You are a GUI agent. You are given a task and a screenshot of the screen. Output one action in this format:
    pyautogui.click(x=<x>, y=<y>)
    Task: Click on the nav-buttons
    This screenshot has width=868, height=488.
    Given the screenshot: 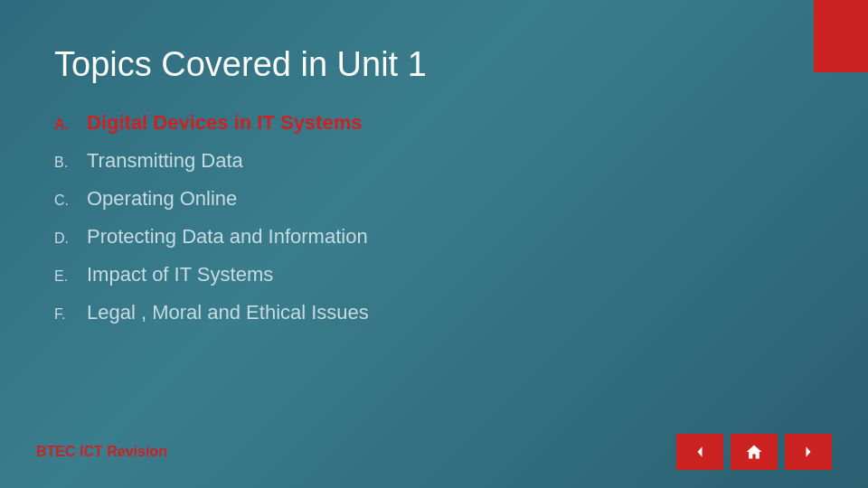 What is the action you would take?
    pyautogui.click(x=754, y=452)
    